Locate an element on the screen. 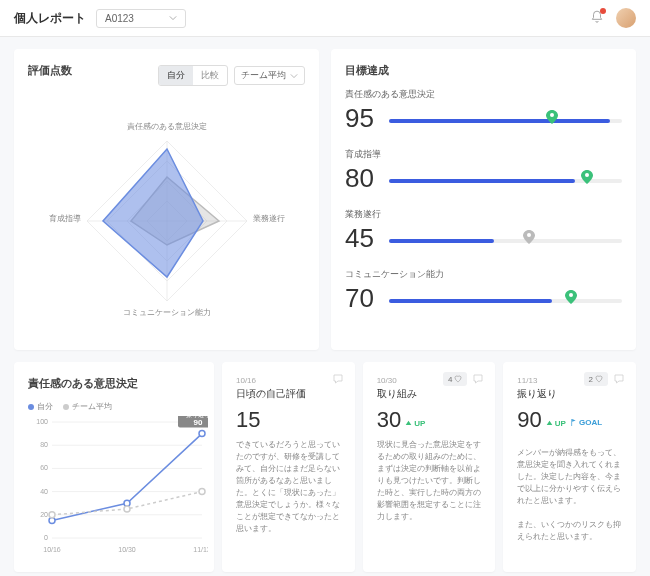 This screenshot has height=576, width=650. entry-text: メンバーが納得感をもって、意思決定を聞き入れてくれました。決定した内容を、今まで… is located at coordinates (570, 495).